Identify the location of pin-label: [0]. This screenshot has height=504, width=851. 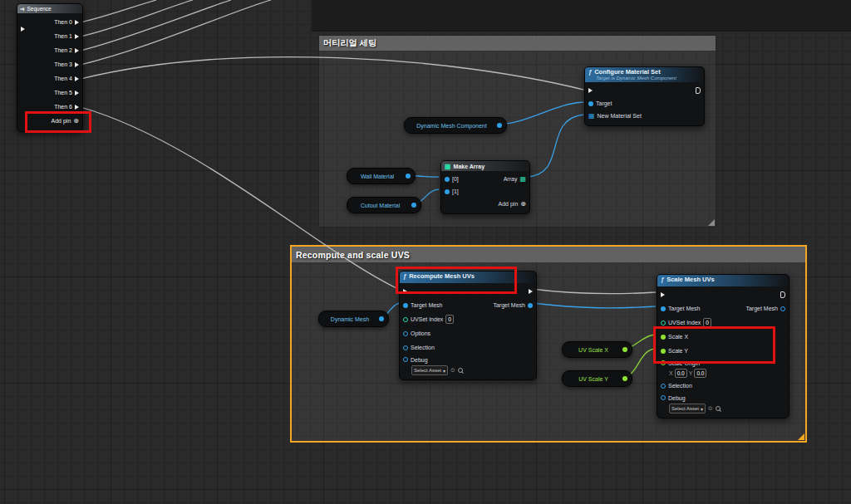
(455, 179).